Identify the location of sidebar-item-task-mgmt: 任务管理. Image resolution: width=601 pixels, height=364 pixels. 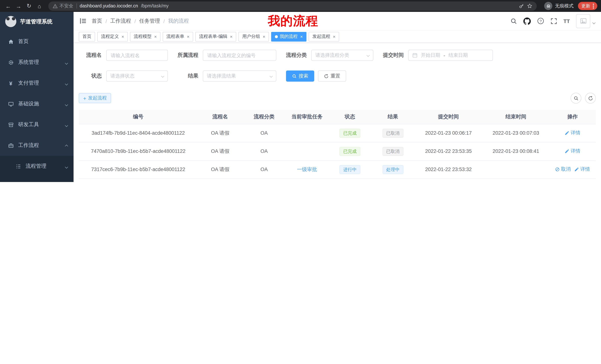
(37, 179).